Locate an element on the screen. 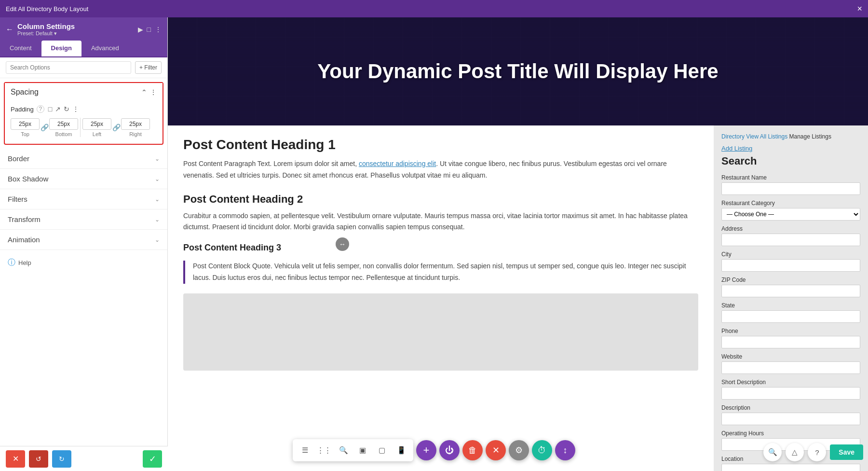  help-circle-icon: ⓘ is located at coordinates (12, 263).